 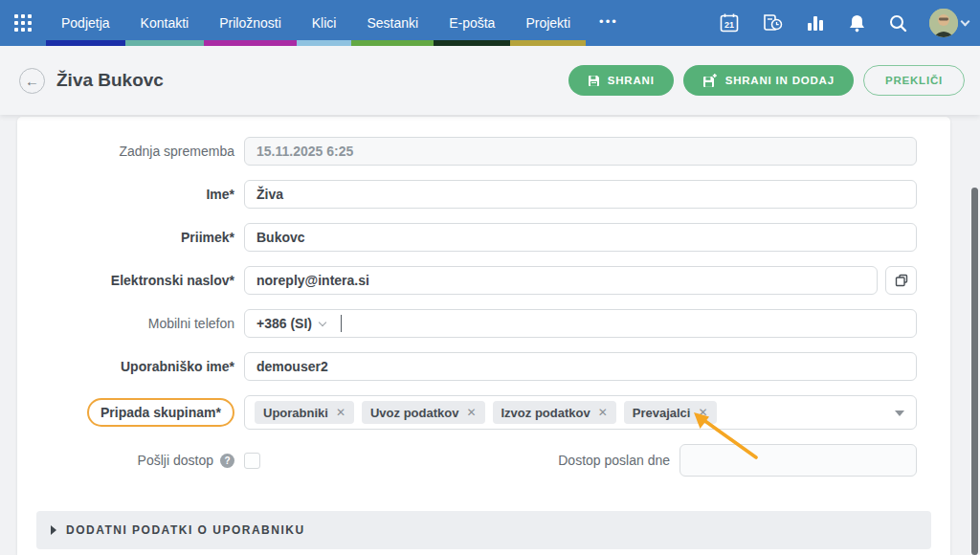 What do you see at coordinates (767, 80) in the screenshot?
I see `header-actions: SHRANI SHRANI IN DODAJ PREKLIČI` at bounding box center [767, 80].